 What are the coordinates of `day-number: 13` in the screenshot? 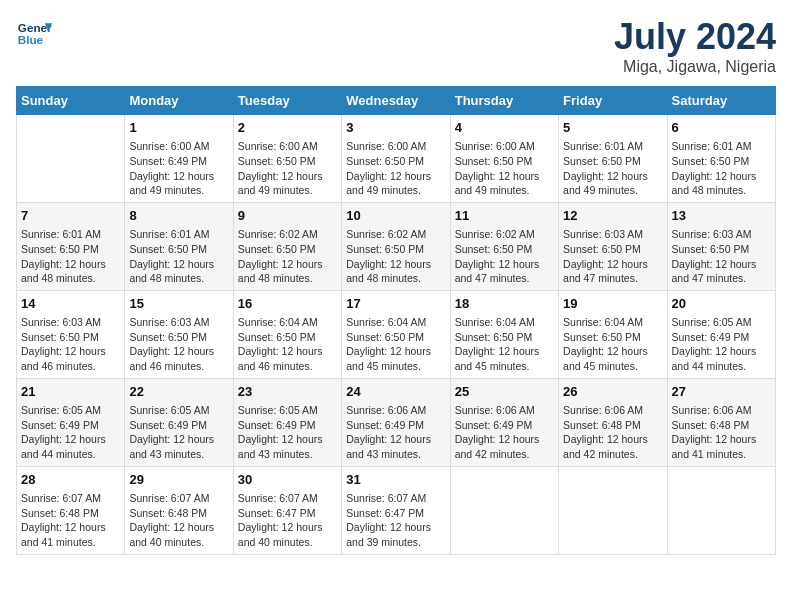 It's located at (722, 216).